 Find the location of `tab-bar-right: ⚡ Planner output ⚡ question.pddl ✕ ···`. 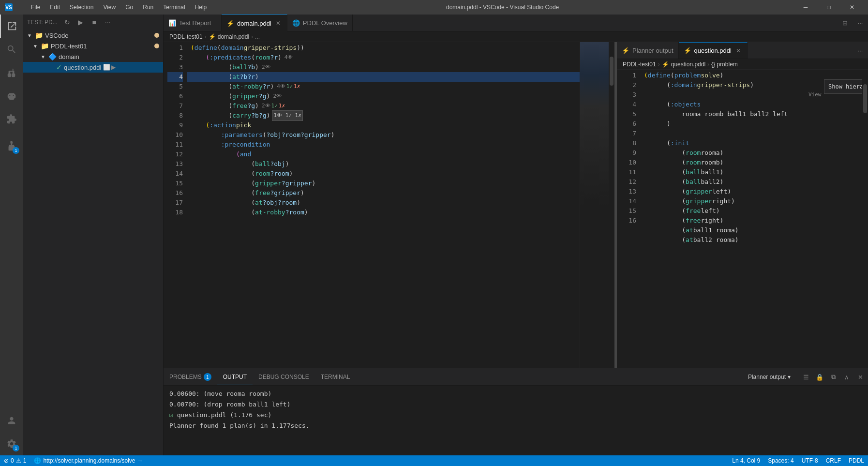

tab-bar-right: ⚡ Planner output ⚡ question.pddl ✕ ··· is located at coordinates (742, 50).